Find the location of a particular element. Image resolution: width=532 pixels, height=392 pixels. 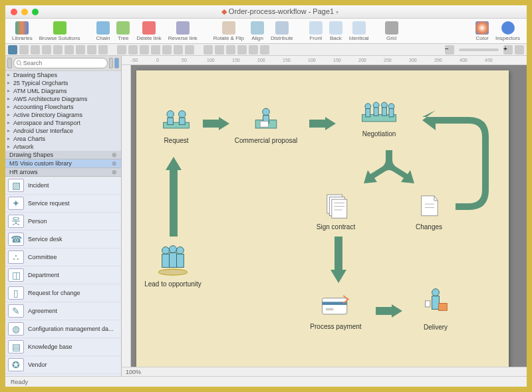

tool-arrow1 is located at coordinates (122, 50).